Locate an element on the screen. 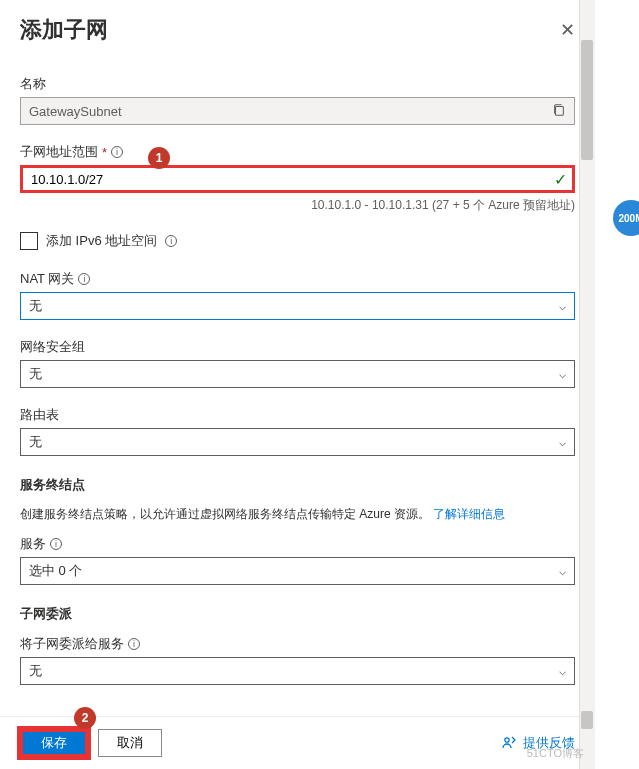  service-endpoints-header: 服务终结点 is located at coordinates (298, 485).